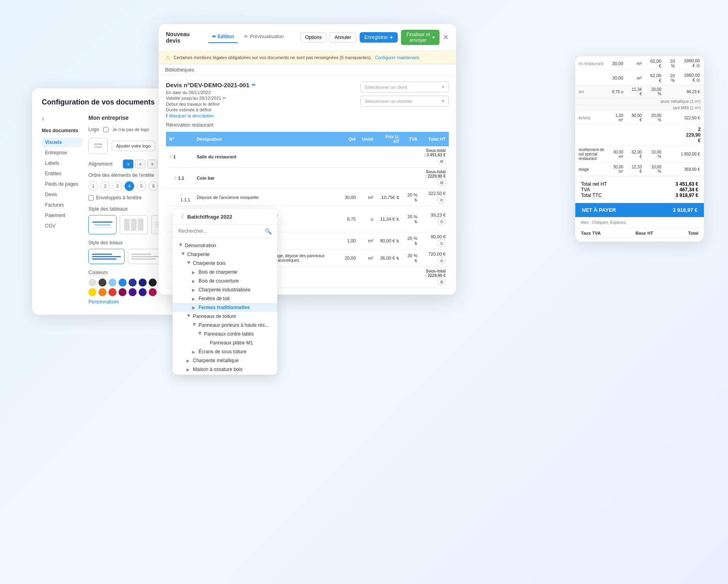 The height and width of the screenshot is (584, 728). Describe the element at coordinates (691, 64) in the screenshot. I see `row-total: 1860,00 € ⊙` at that location.